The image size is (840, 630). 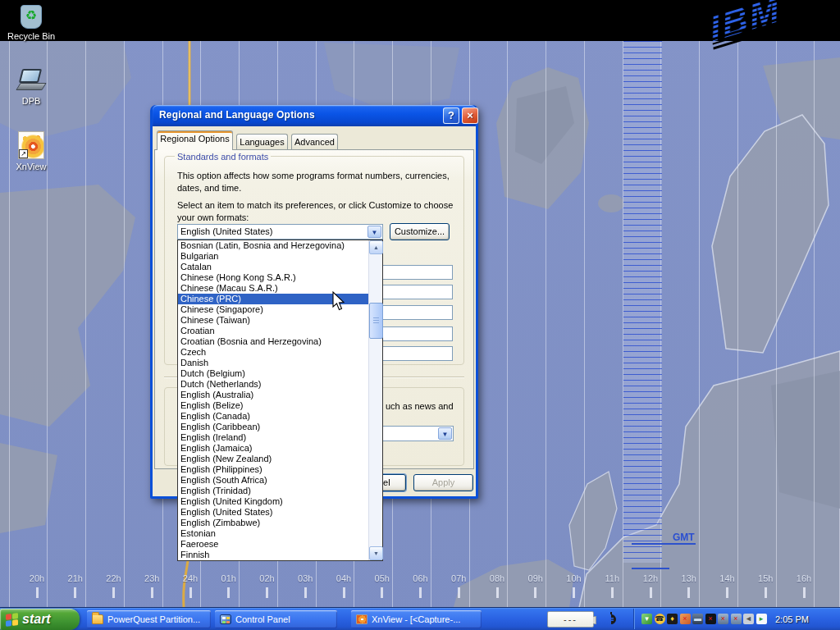 I want to click on language-dropdown-list: Bosnian (Latin, Bosnia and Herzegovina)B…, so click(x=281, y=400).